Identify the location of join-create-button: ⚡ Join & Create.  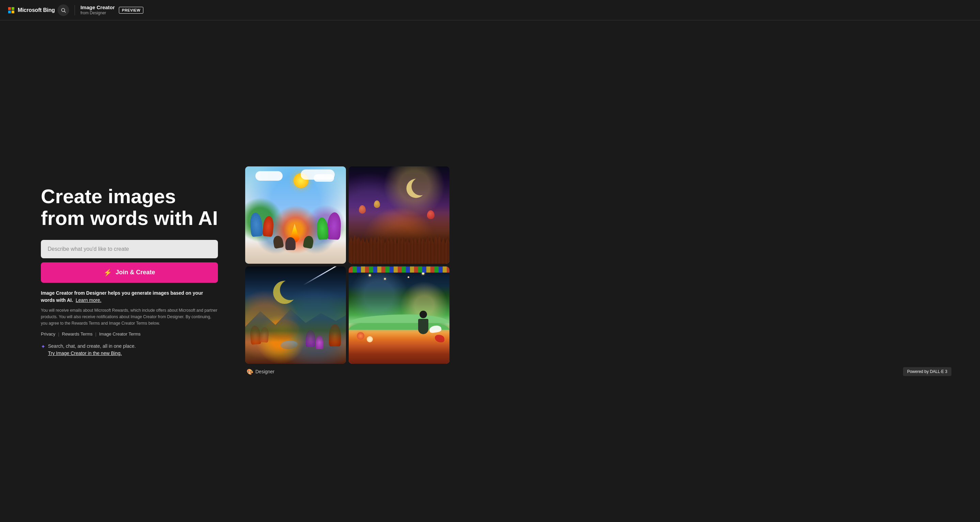
(129, 273).